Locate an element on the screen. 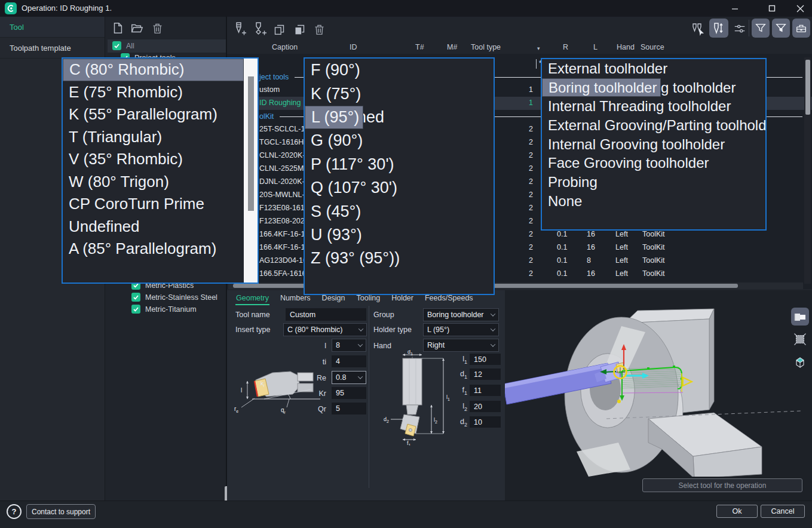 The image size is (812, 528). tool-dimensions-button is located at coordinates (719, 28).